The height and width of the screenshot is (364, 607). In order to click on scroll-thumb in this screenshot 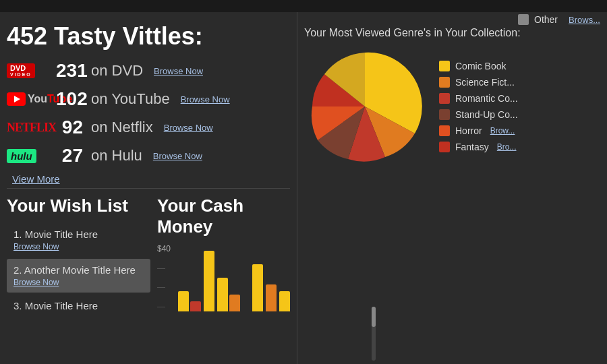, I will do `click(374, 317)`.